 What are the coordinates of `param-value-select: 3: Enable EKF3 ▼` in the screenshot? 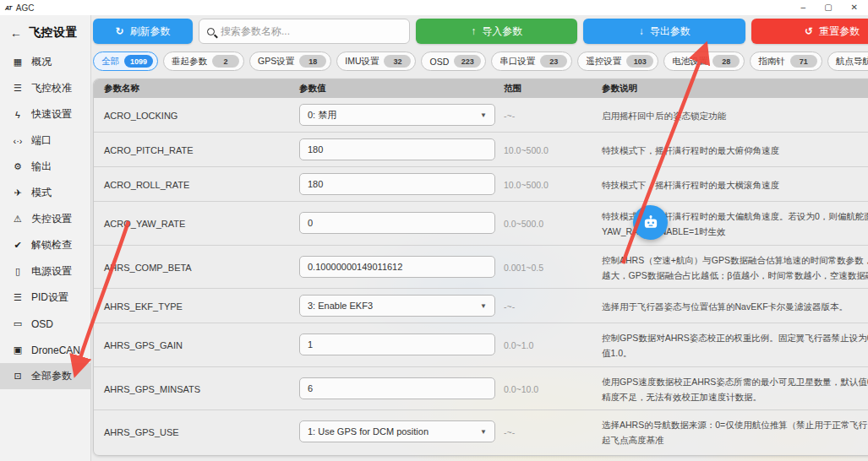 It's located at (397, 306).